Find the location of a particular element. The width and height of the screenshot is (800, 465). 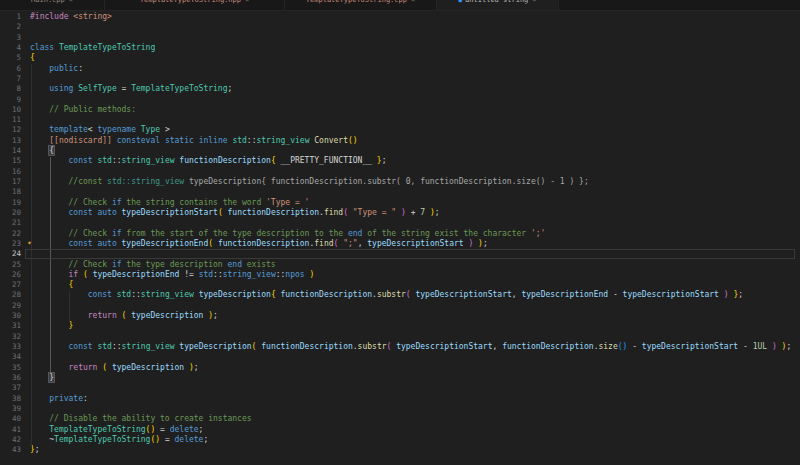

line-number: 11 is located at coordinates (10, 120).